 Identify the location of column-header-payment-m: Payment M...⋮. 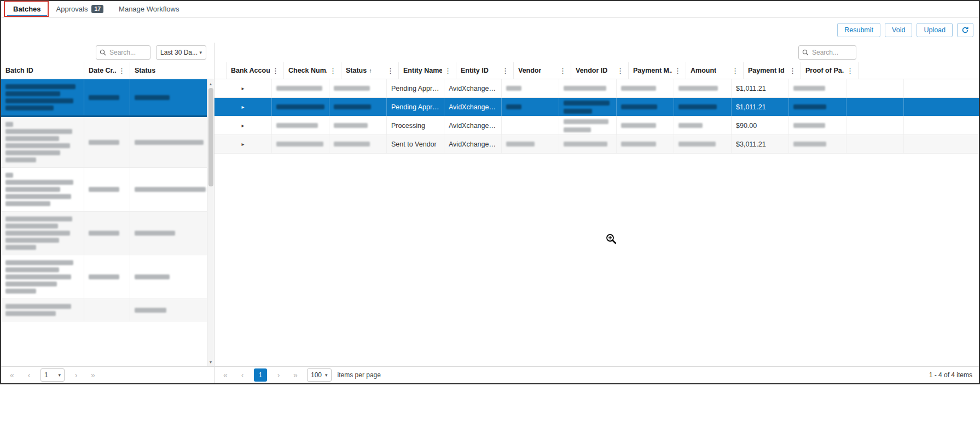
(658, 71).